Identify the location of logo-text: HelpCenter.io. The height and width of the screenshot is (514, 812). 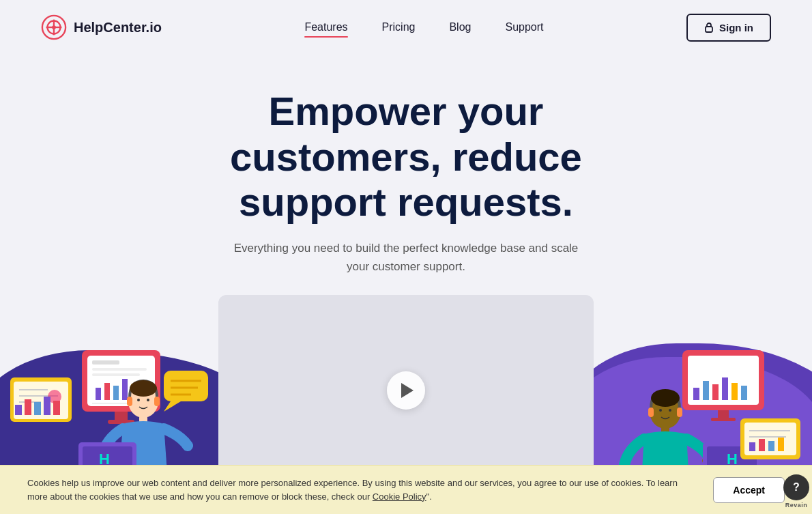
(117, 27).